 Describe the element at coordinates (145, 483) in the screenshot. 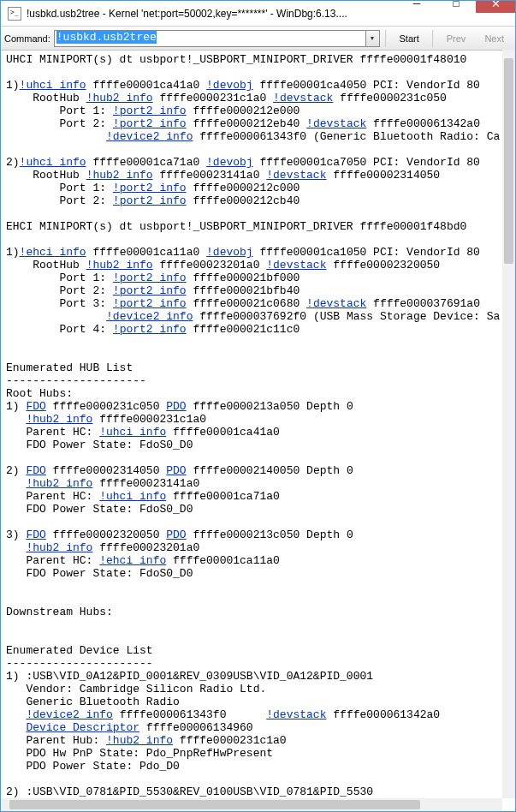

I see `text: ffffe00023141a0` at that location.